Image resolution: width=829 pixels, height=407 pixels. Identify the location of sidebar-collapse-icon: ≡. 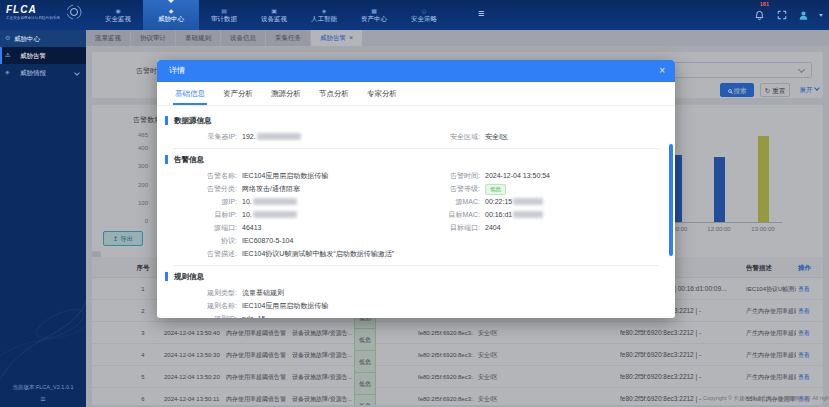
(43, 399).